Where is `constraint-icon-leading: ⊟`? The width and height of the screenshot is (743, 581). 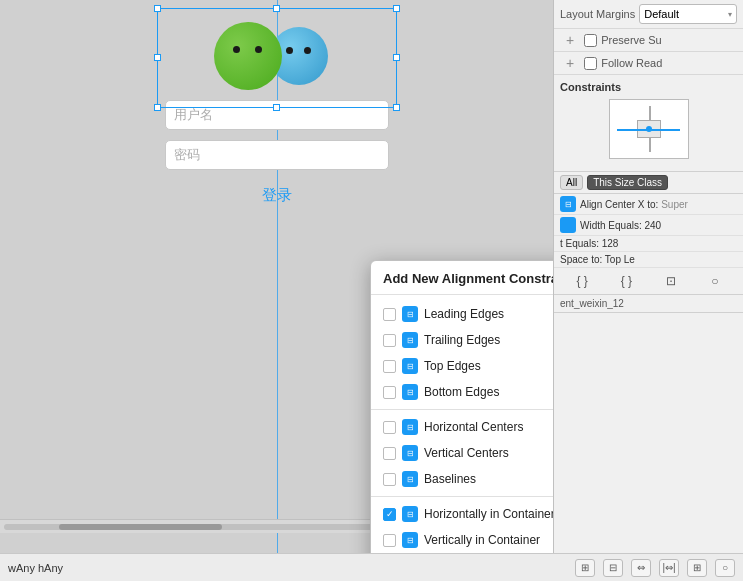 constraint-icon-leading: ⊟ is located at coordinates (410, 314).